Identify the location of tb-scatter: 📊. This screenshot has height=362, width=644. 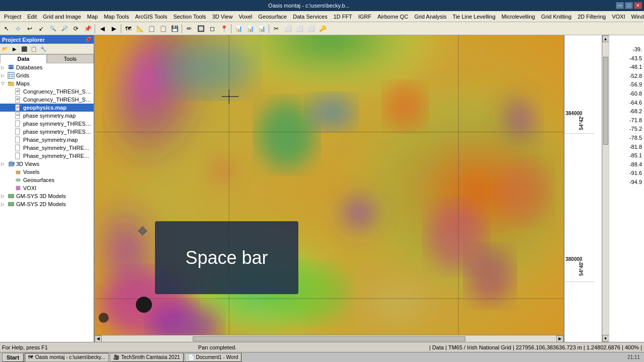
(262, 29).